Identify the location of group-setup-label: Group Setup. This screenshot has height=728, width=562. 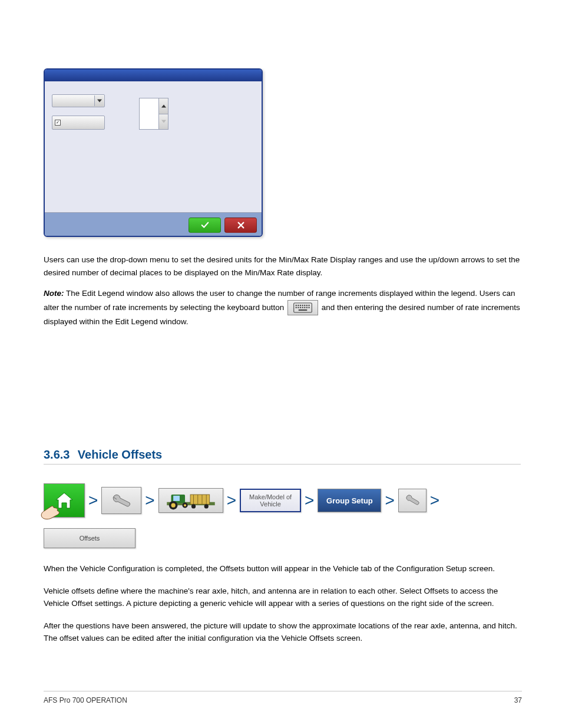
(350, 501).